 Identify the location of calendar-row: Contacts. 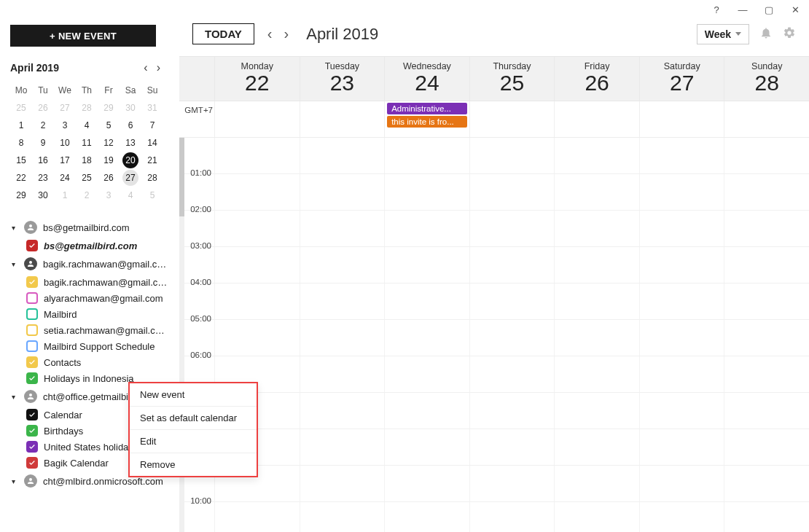
(90, 362).